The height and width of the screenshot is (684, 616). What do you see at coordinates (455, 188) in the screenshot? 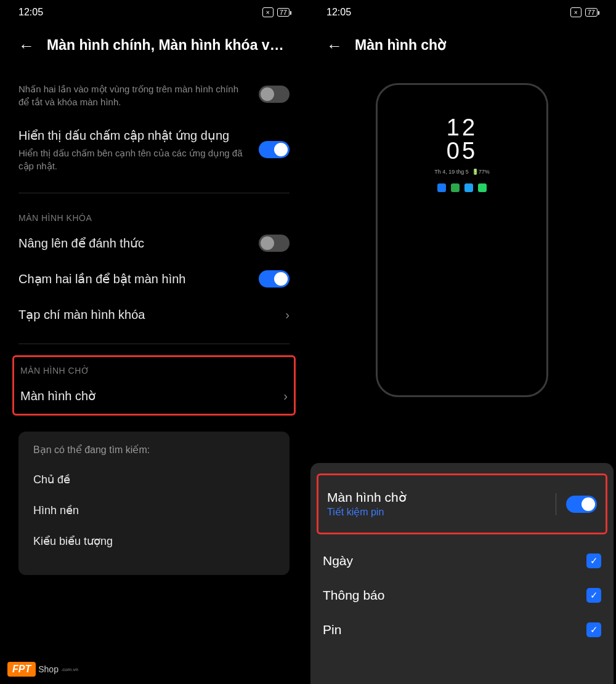
I see `app-icon` at bounding box center [455, 188].